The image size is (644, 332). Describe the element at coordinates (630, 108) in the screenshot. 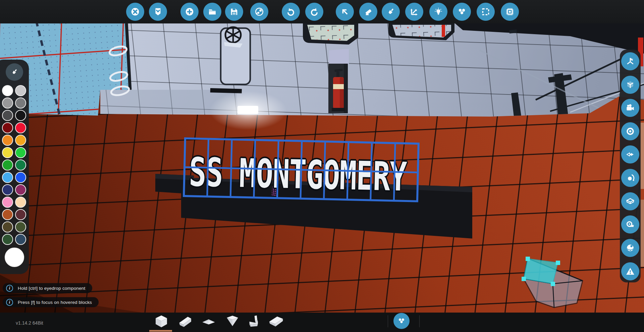

I see `camera-icon` at that location.